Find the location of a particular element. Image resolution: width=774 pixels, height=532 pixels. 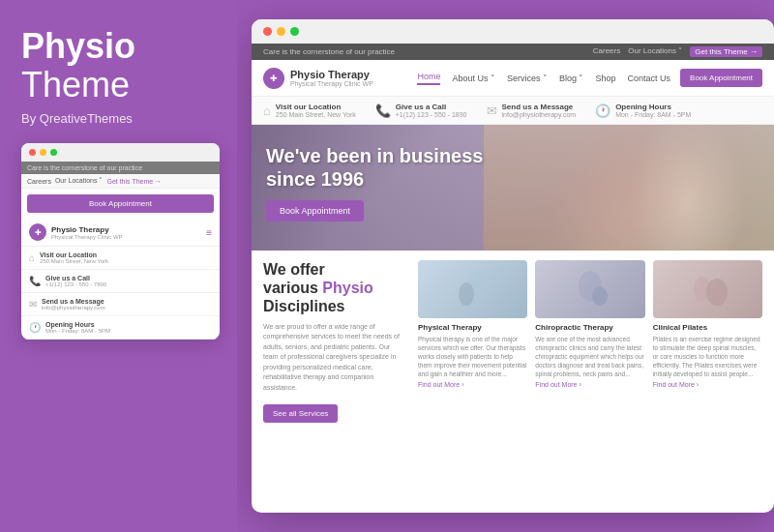

mini-location-val: 250 Main Street, New York is located at coordinates (74, 261).